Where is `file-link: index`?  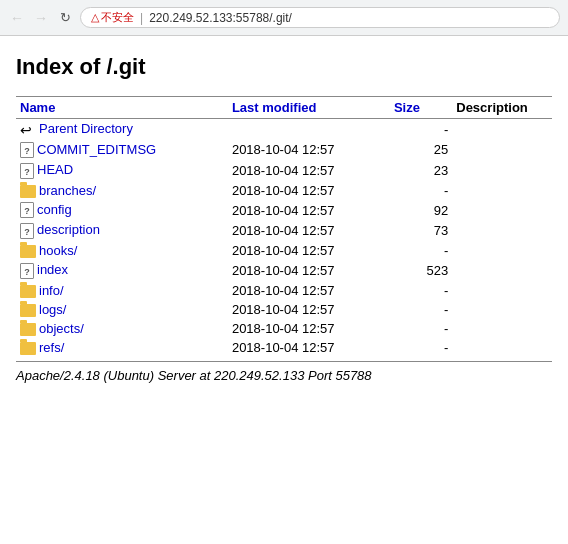
file-link: index is located at coordinates (52, 270).